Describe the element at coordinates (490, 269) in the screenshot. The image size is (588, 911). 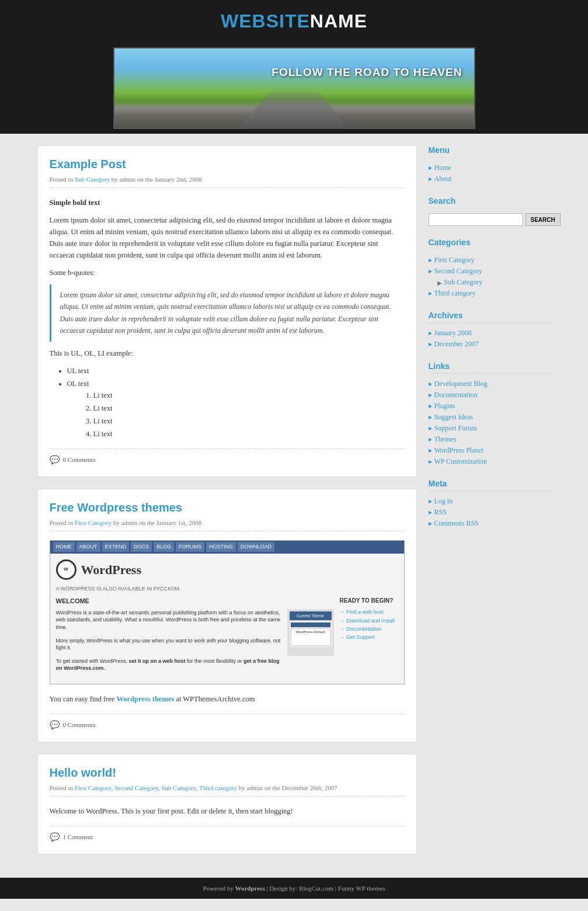
I see `widget-categories: Categories First Category Second Categor…` at that location.